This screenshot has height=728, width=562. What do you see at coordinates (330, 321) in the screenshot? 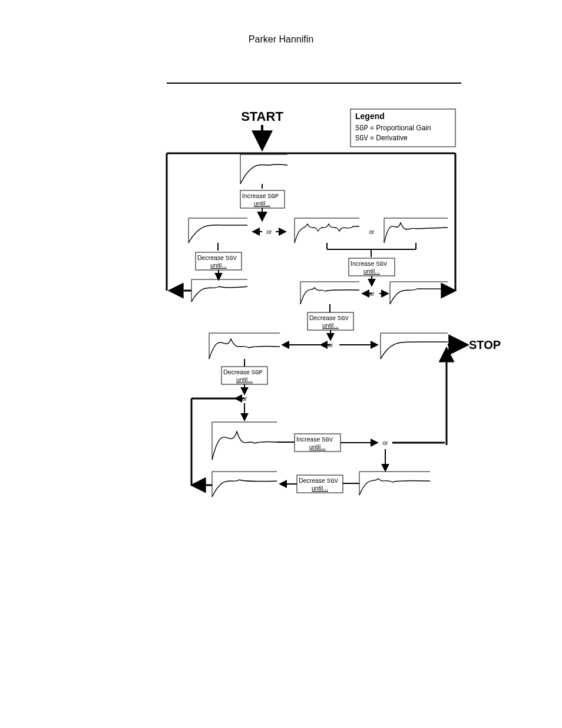
I see `box-decrease-sgv-2: Decrease SGV until...` at bounding box center [330, 321].